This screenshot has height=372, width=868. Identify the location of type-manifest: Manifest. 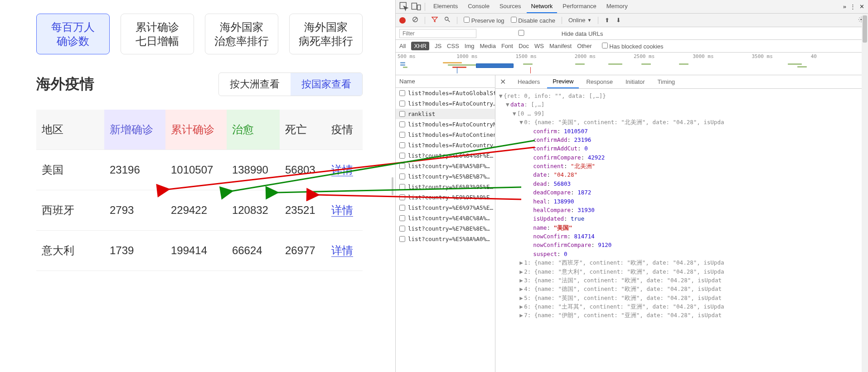
(560, 46).